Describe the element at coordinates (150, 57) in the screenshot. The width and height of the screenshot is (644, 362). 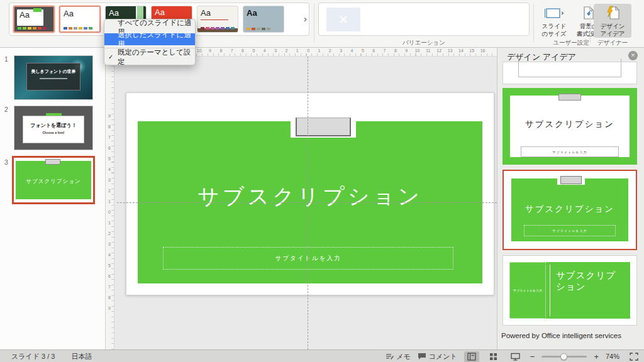
I see `menu-item-set-default-theme: ✓ 既定のテーマとして設定` at that location.